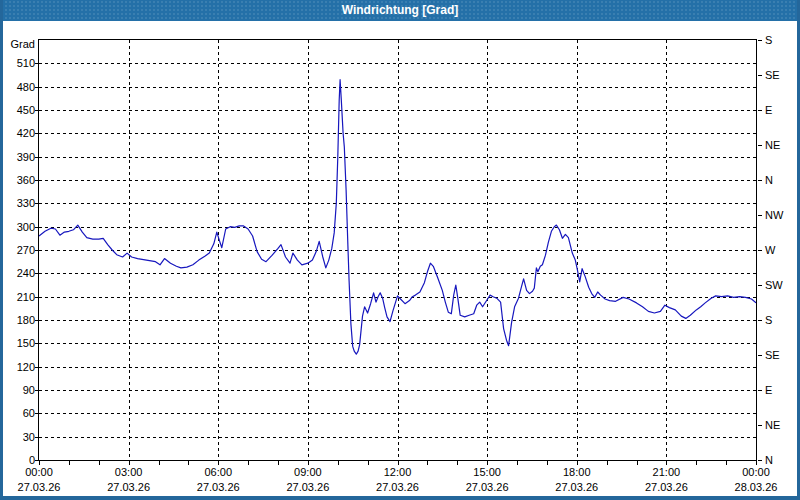  What do you see at coordinates (19, 343) in the screenshot?
I see `y-axis-tick-label: 150` at bounding box center [19, 343].